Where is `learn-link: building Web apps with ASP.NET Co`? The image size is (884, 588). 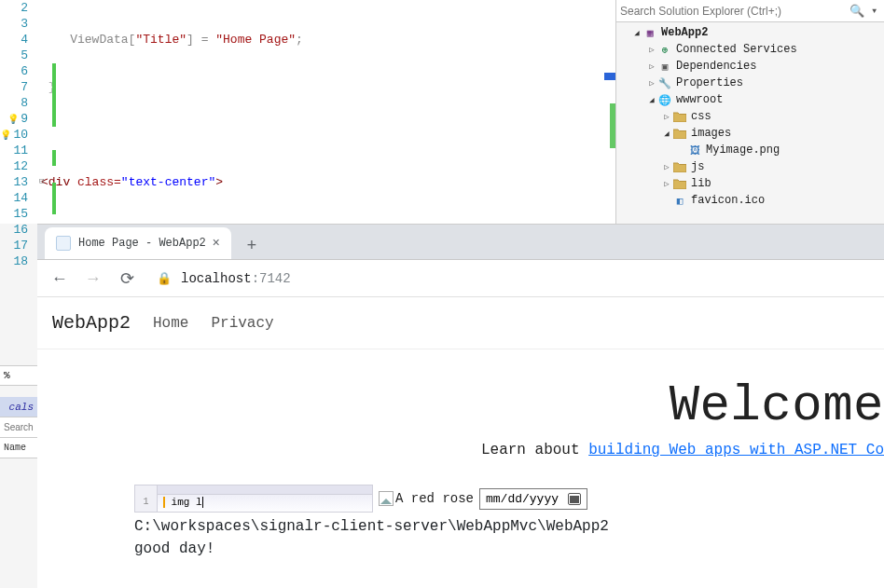 learn-link: building Web apps with ASP.NET Co is located at coordinates (737, 450).